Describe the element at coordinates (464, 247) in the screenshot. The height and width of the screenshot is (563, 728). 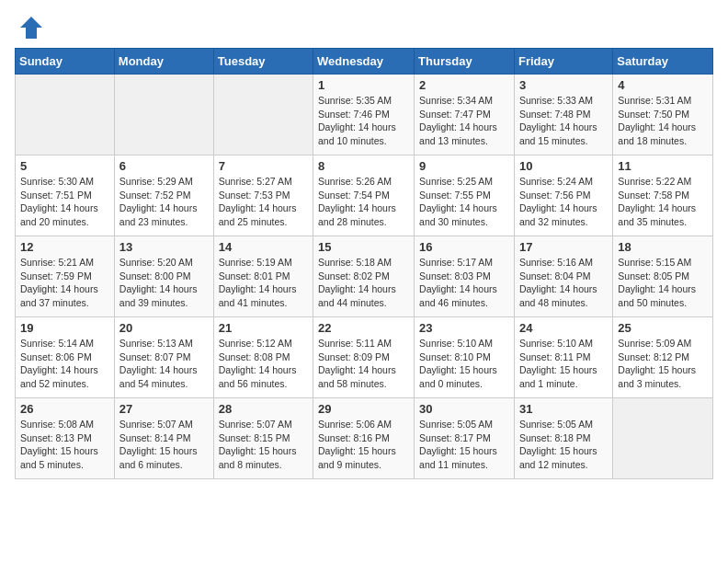
I see `day-number: 16` at that location.